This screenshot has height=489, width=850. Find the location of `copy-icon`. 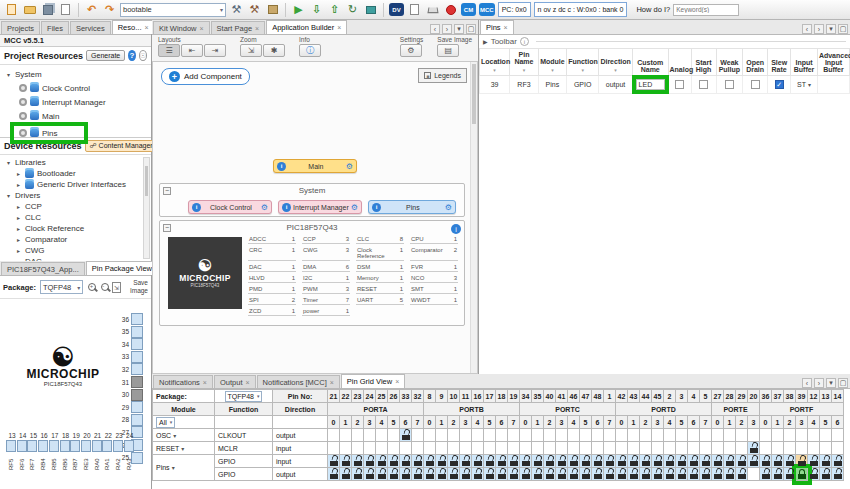

copy-icon is located at coordinates (66, 10).